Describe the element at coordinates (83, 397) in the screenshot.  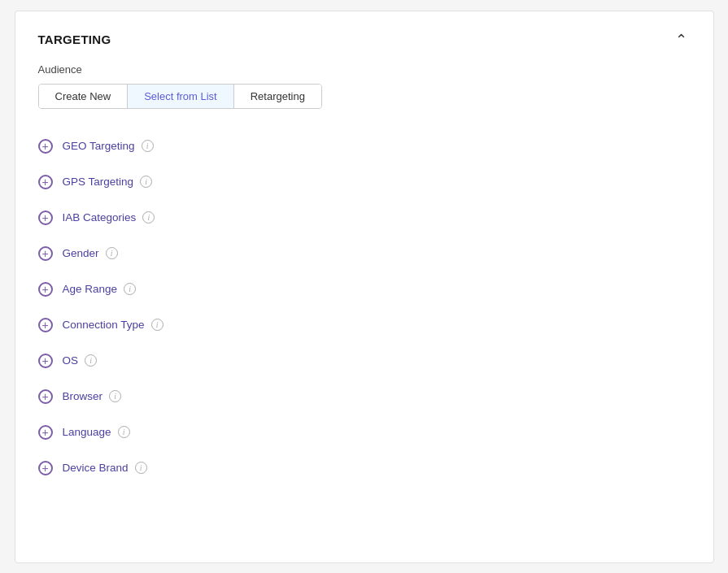
I see `targeting-label-browser: Browser` at that location.